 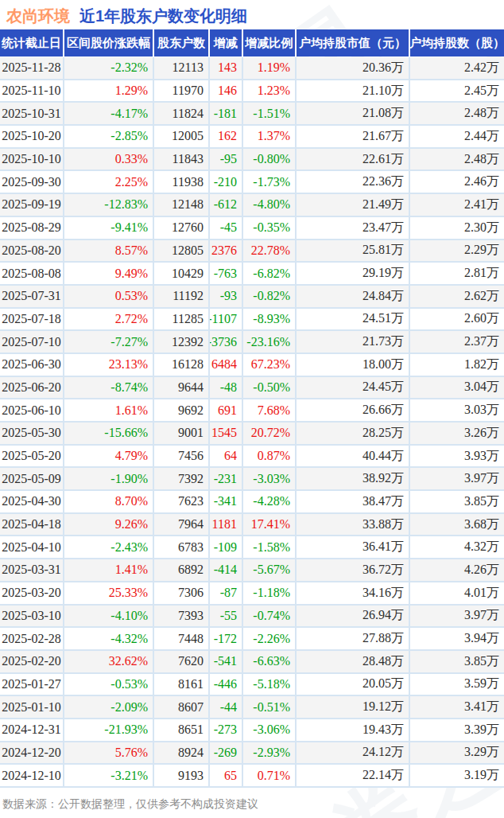 What do you see at coordinates (252, 251) in the screenshot?
I see `table-row: 2025-08-208.57%12805237622.78%25.81万2.29…` at bounding box center [252, 251].